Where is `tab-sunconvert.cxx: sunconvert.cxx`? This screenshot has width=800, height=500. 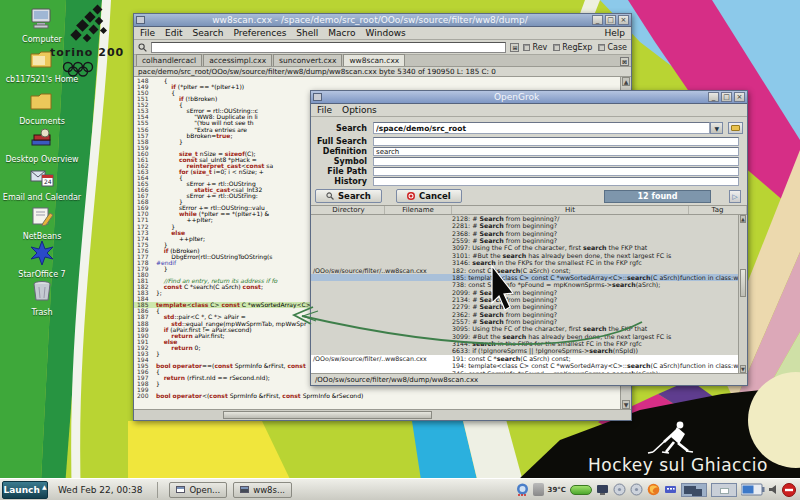 tab-sunconvert.cxx: sunconvert.cxx is located at coordinates (308, 60).